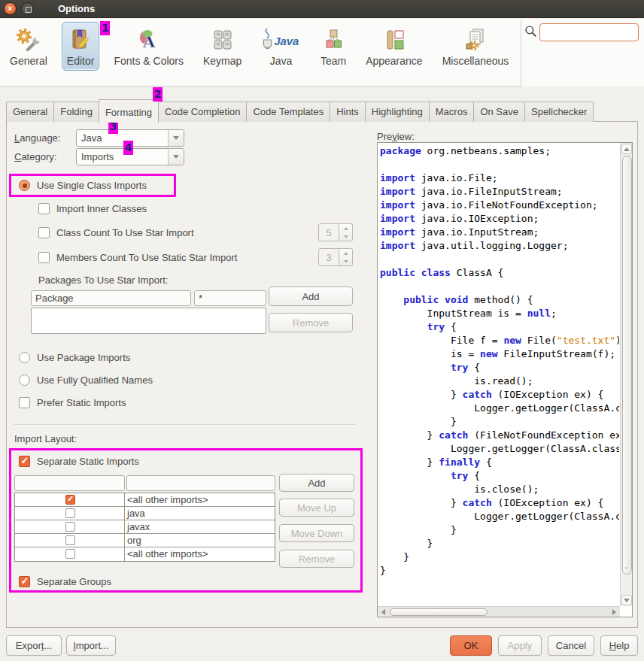 The height and width of the screenshot is (661, 644). What do you see at coordinates (288, 111) in the screenshot?
I see `tab-code-templates: Code Templates` at bounding box center [288, 111].